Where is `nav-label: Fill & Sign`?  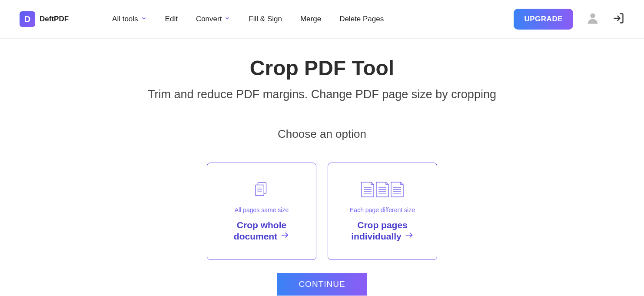 nav-label: Fill & Sign is located at coordinates (265, 19).